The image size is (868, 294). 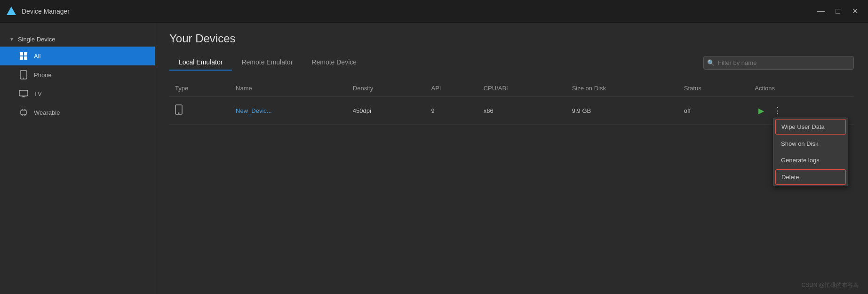 I want to click on sidebar-item-wearable-label: Wearable, so click(x=47, y=113).